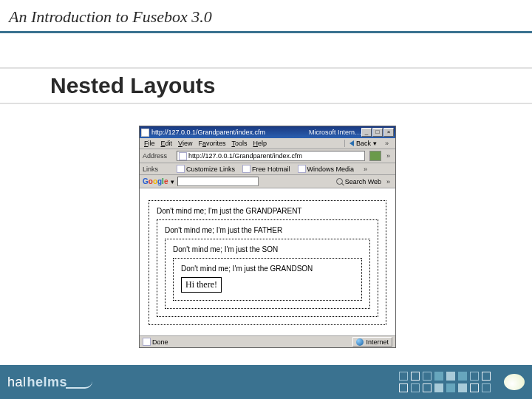  I want to click on slide-title: Nested Layouts, so click(291, 86).